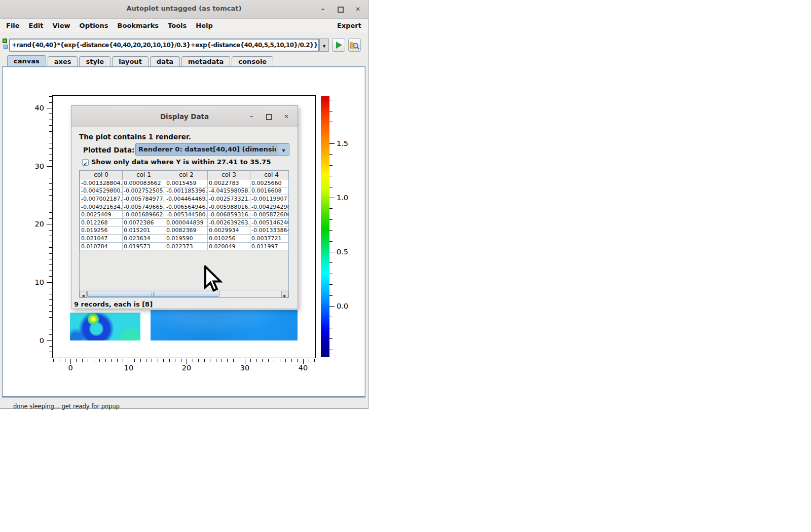  Describe the element at coordinates (358, 9) in the screenshot. I see `close-icon` at that location.